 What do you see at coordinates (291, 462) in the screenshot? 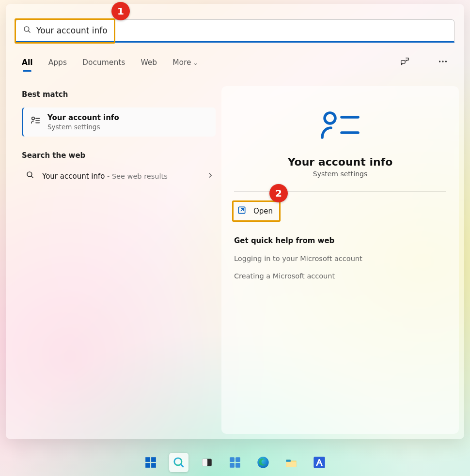
I see `taskbar-file-explorer-button` at bounding box center [291, 462].